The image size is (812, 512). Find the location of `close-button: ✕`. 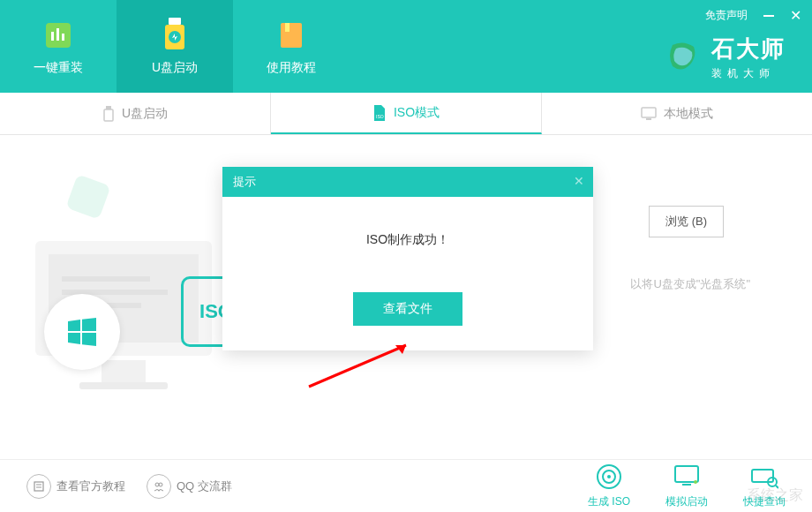

close-button: ✕ is located at coordinates (796, 16).